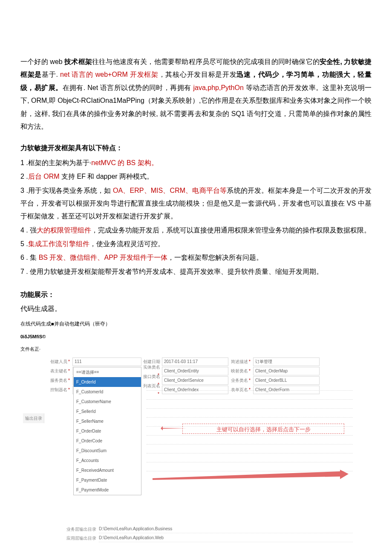  Describe the element at coordinates (196, 230) in the screenshot. I see `feature-4: 4 . 强大的权限管理组件，完成业务功能开发后，系统可以直接使用通用权限来管理业…` at that location.